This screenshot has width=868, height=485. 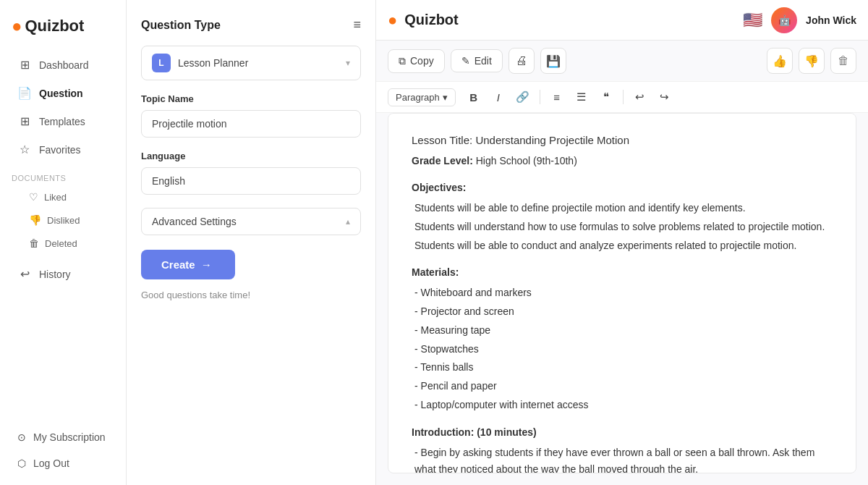 What do you see at coordinates (622, 188) in the screenshot?
I see `objectives-header: Objectives:` at bounding box center [622, 188].